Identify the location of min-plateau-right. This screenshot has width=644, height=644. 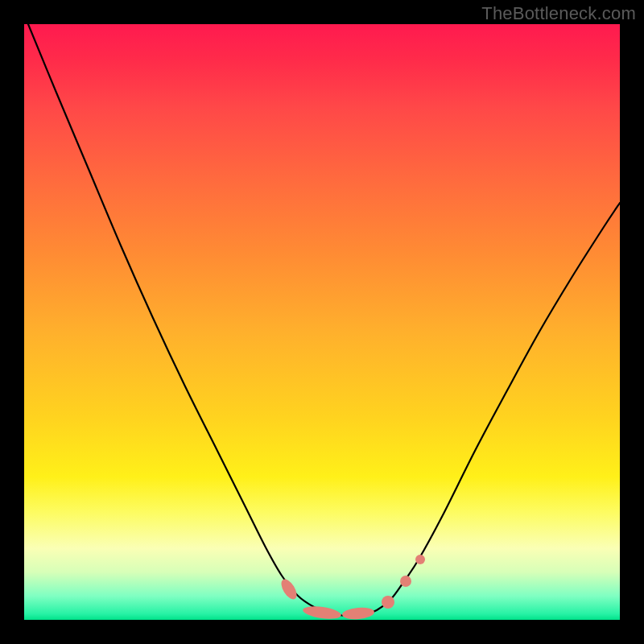
(388, 602).